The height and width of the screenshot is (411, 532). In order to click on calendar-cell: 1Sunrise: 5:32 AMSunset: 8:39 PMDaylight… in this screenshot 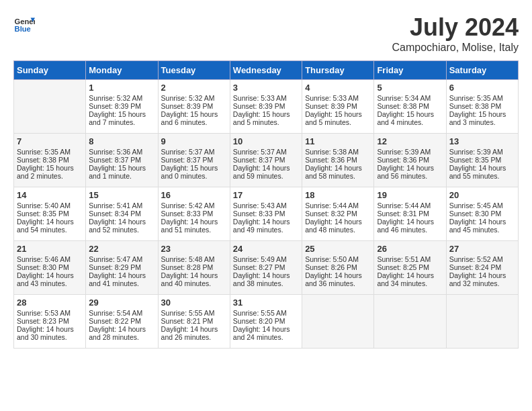, I will do `click(122, 107)`.